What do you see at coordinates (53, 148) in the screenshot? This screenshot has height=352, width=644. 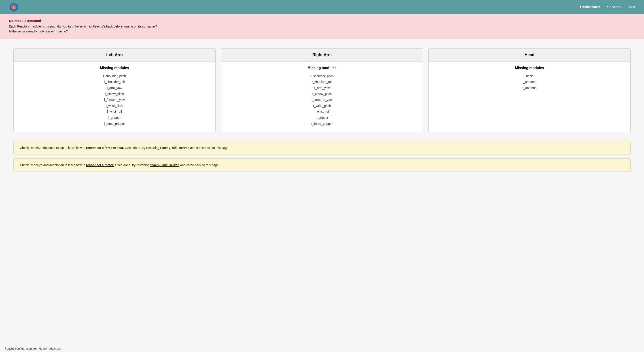 I see `notice-1-prefix: Check Reachy's documentation to learn ho…` at bounding box center [53, 148].